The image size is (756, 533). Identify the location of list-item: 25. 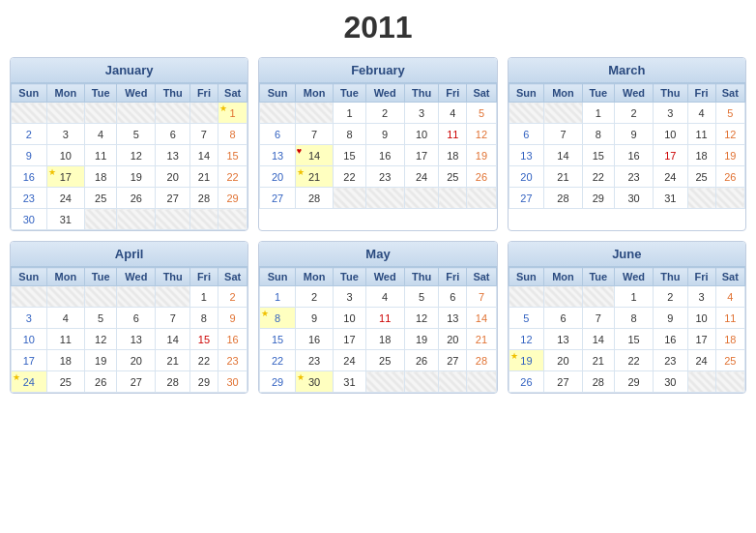
(66, 382).